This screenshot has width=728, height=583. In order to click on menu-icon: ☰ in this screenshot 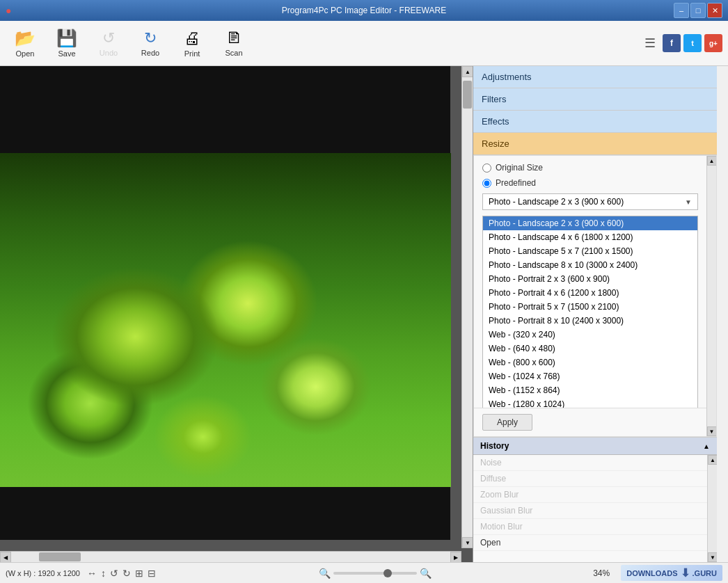, I will do `click(650, 43)`.